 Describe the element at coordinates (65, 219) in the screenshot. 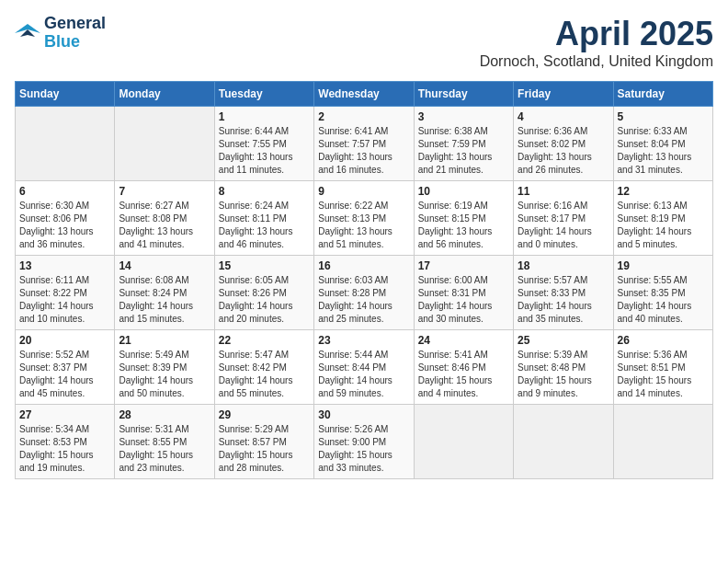

I see `calendar-cell: 6Sunrise: 6:30 AM Sunset: 8:06 PM Daylig…` at that location.